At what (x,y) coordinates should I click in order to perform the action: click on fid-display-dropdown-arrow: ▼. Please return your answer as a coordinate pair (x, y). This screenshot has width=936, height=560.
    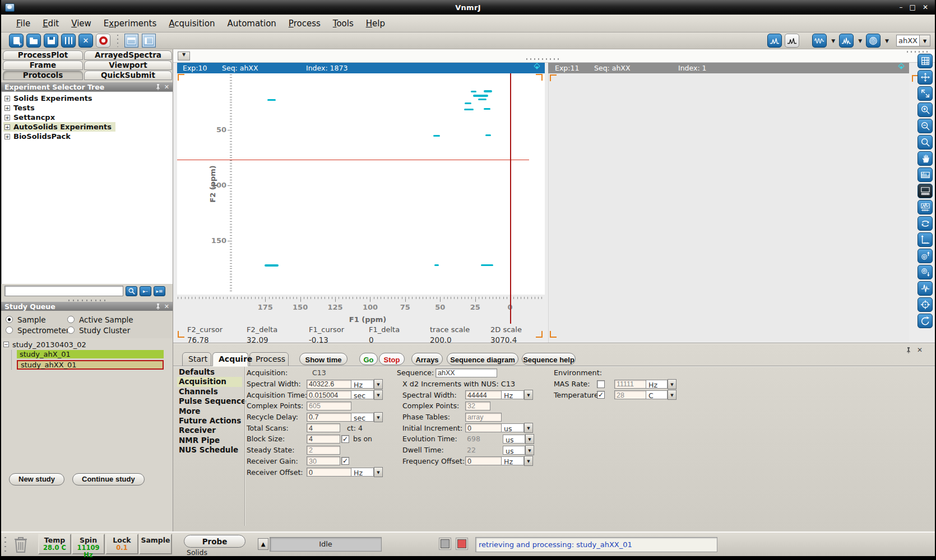
    Looking at the image, I should click on (833, 41).